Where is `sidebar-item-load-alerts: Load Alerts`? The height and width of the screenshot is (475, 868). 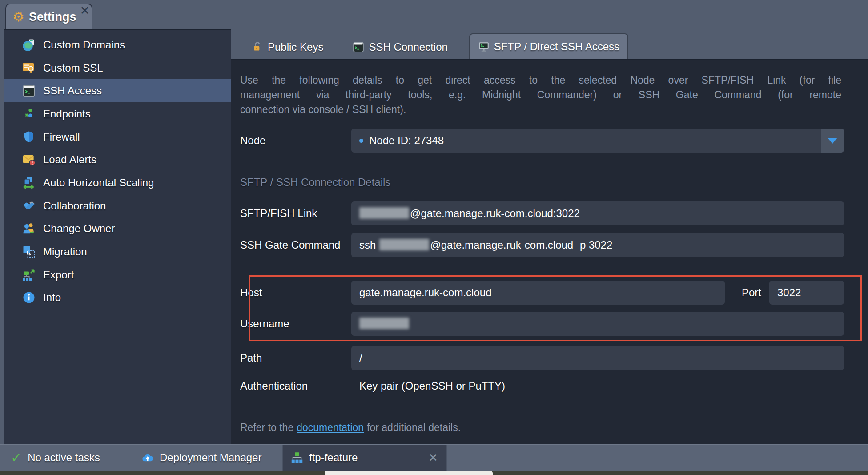 sidebar-item-load-alerts: Load Alerts is located at coordinates (118, 160).